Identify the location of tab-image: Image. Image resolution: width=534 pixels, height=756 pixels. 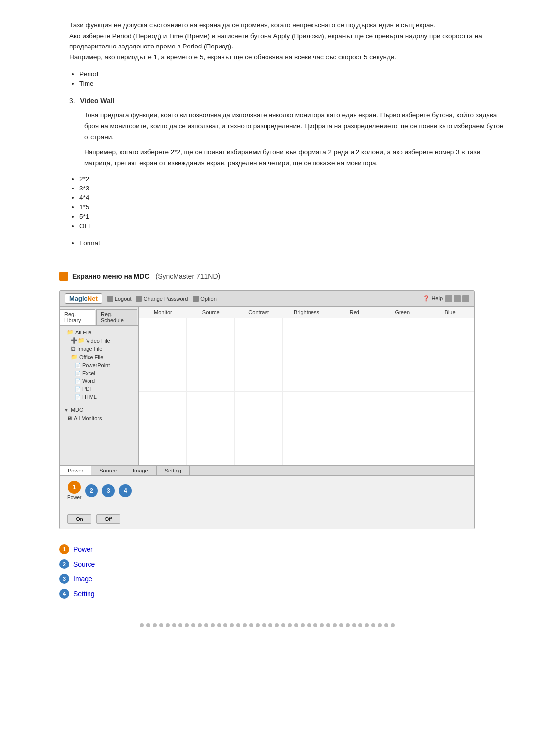
(141, 471).